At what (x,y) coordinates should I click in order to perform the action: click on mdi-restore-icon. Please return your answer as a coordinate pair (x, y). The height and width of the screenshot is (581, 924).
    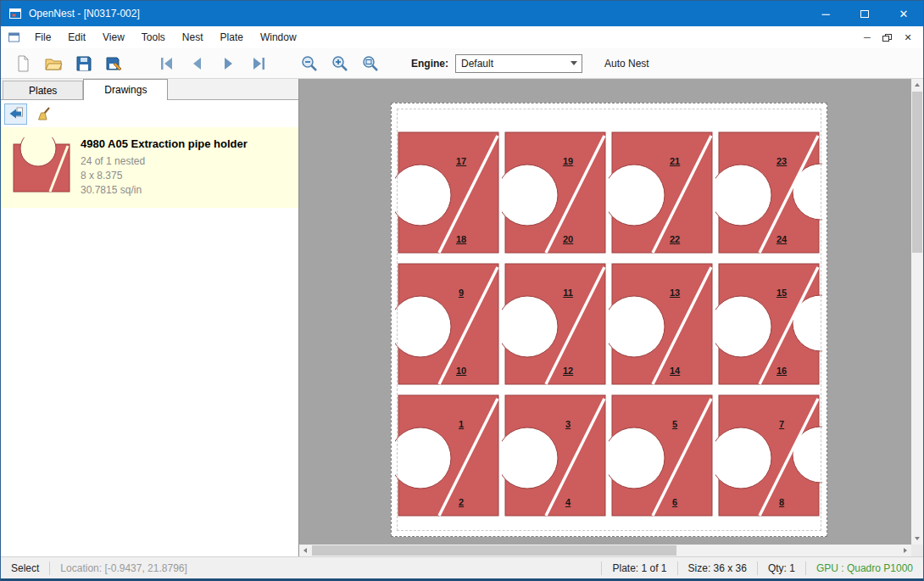
    Looking at the image, I should click on (888, 37).